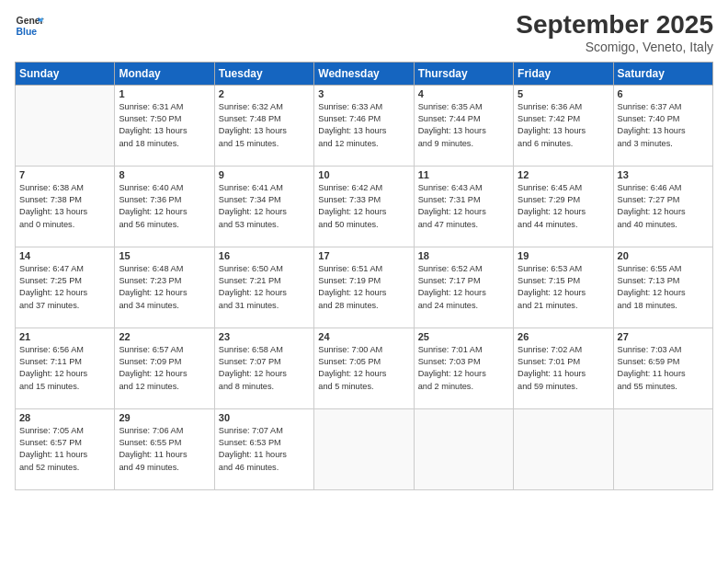 The height and width of the screenshot is (563, 728). Describe the element at coordinates (463, 74) in the screenshot. I see `col-thursday: Thursday` at that location.